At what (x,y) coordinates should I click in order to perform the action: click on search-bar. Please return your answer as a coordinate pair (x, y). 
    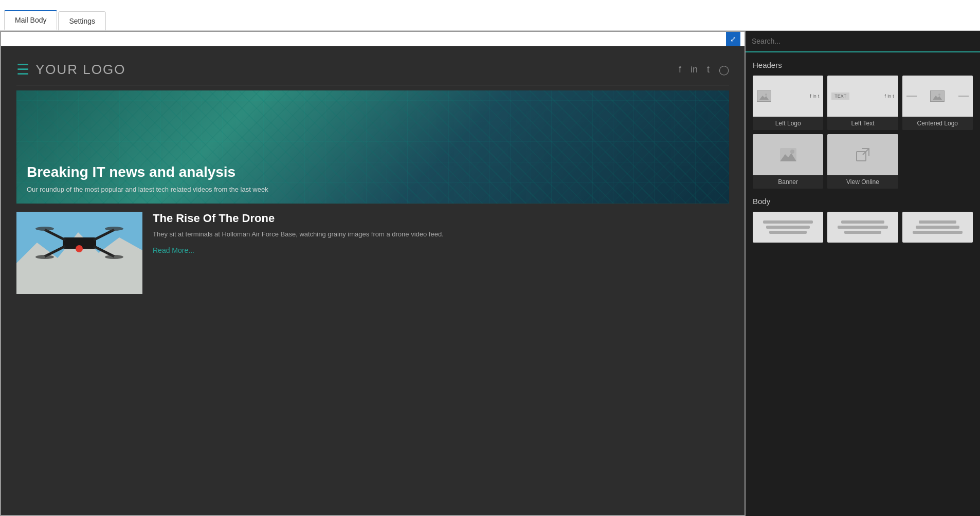
    Looking at the image, I should click on (863, 42).